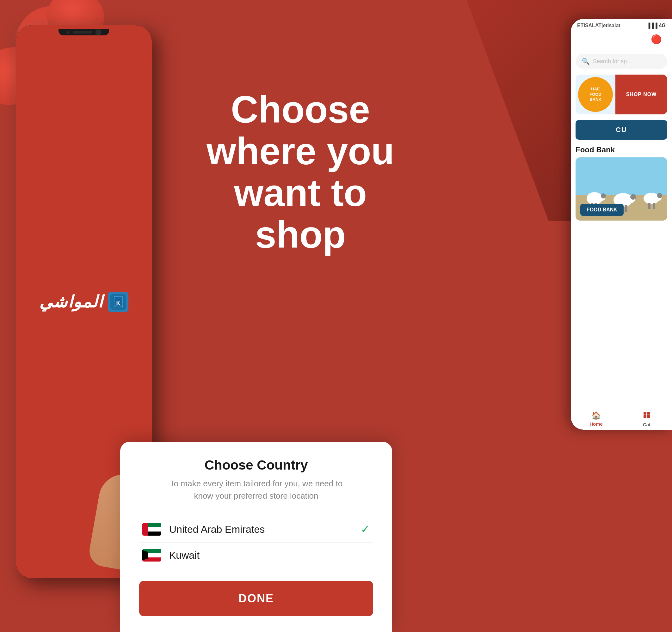 Image resolution: width=672 pixels, height=632 pixels. What do you see at coordinates (261, 530) in the screenshot?
I see `uae-country-name: United Arab Emirates` at bounding box center [261, 530].